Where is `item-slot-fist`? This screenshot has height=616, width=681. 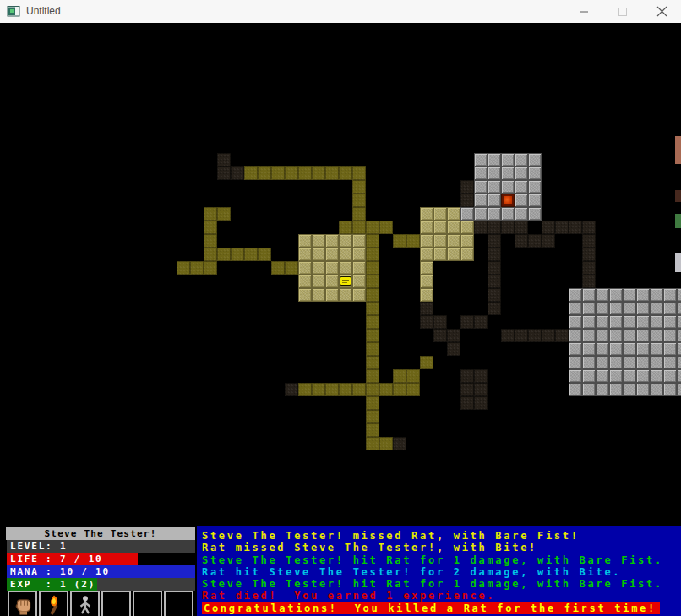
item-slot-fist is located at coordinates (22, 603).